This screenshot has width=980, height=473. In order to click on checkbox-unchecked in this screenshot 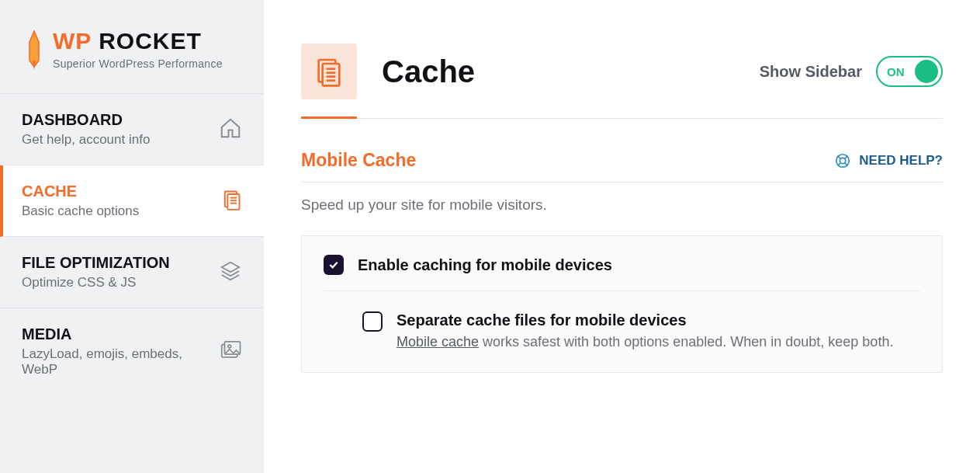, I will do `click(372, 322)`.